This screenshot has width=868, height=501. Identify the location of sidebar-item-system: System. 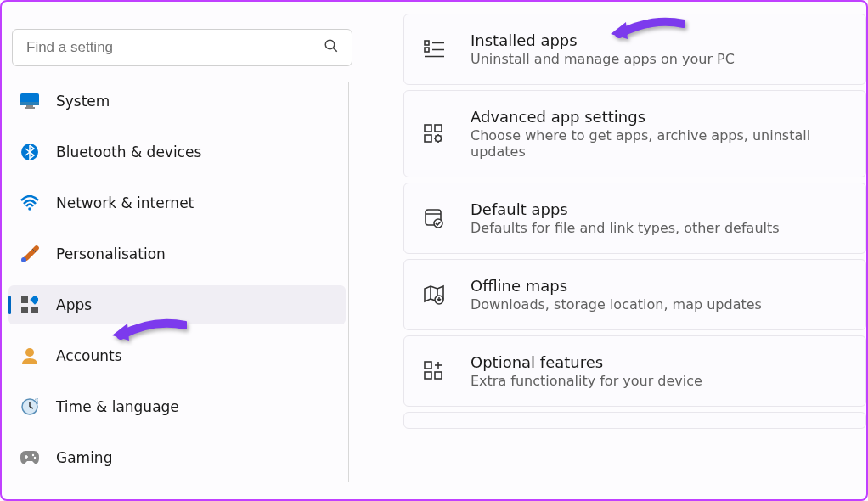
(177, 101).